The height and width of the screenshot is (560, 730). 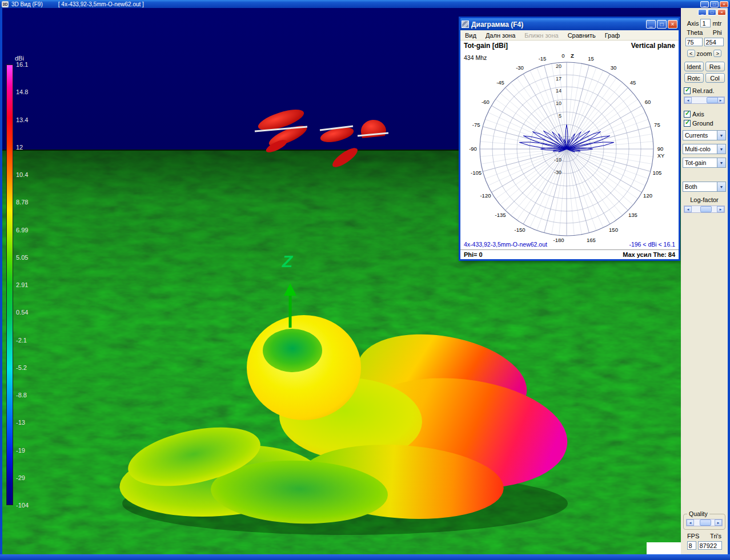 What do you see at coordinates (500, 35) in the screenshot?
I see `menu-item: Далн зона` at bounding box center [500, 35].